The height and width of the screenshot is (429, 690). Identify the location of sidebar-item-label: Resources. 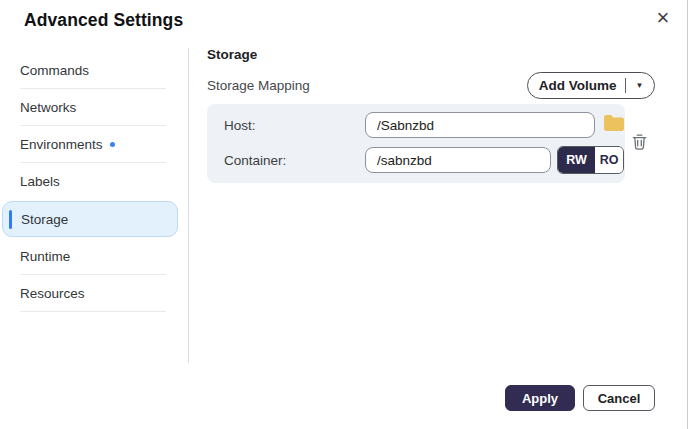
(52, 294).